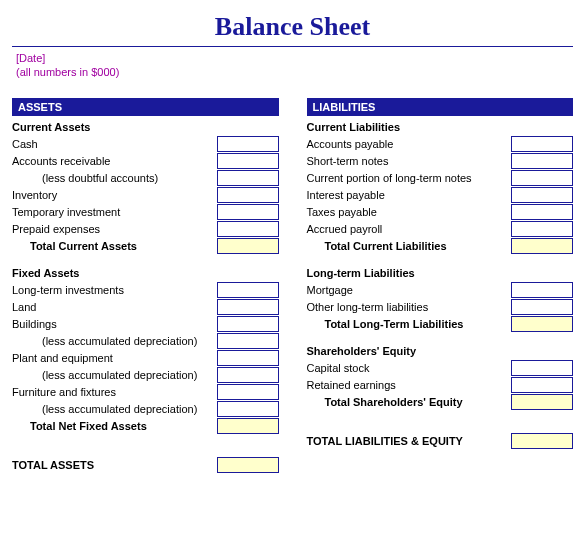 The image size is (585, 552). I want to click on line-item: (less doubtful accounts), so click(146, 178).